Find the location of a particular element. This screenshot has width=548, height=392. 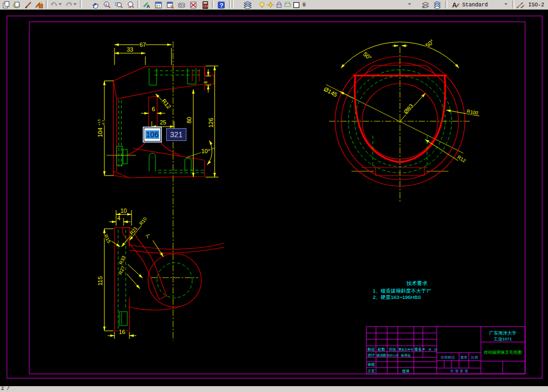

lock-icon is located at coordinates (279, 5).